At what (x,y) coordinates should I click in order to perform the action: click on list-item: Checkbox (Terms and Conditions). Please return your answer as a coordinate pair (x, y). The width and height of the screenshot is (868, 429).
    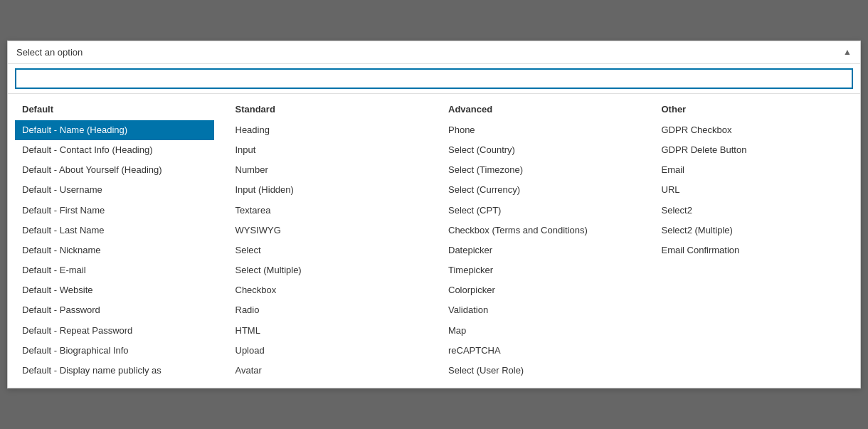
    Looking at the image, I should click on (541, 231).